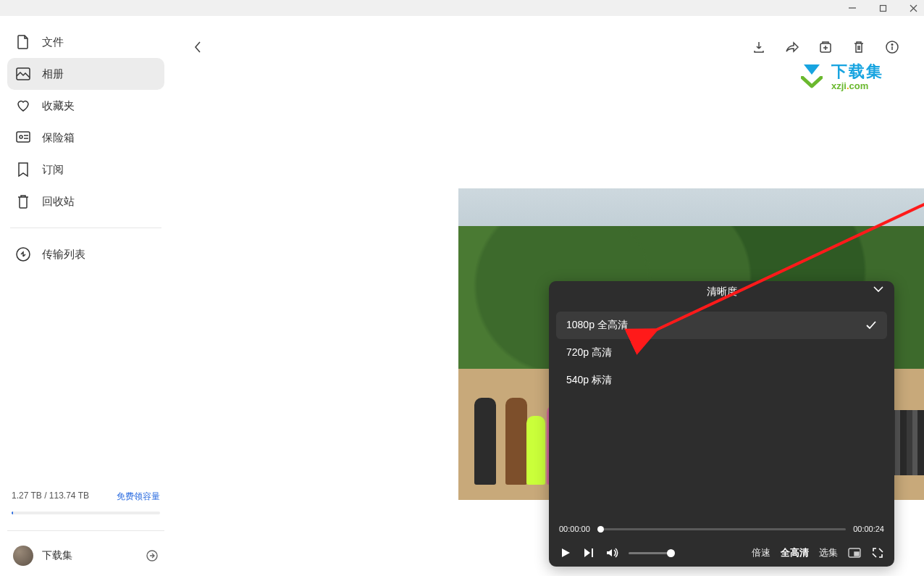  What do you see at coordinates (859, 47) in the screenshot?
I see `delete-button` at bounding box center [859, 47].